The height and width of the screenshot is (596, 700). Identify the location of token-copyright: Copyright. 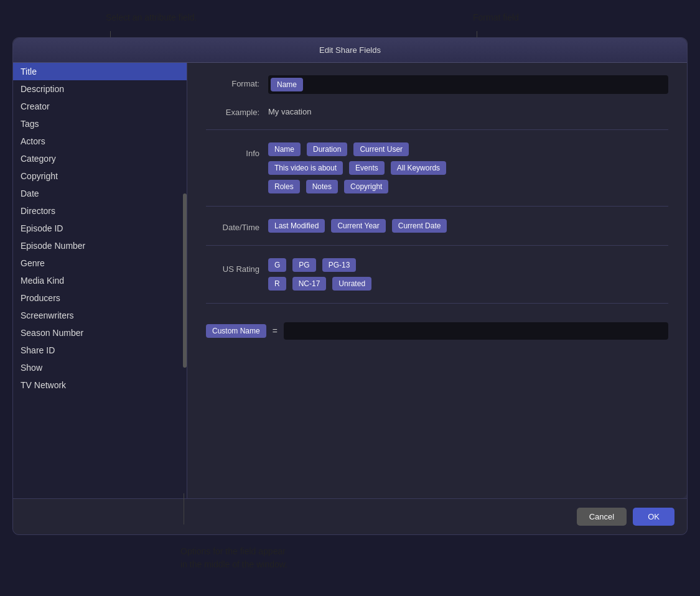
(366, 187).